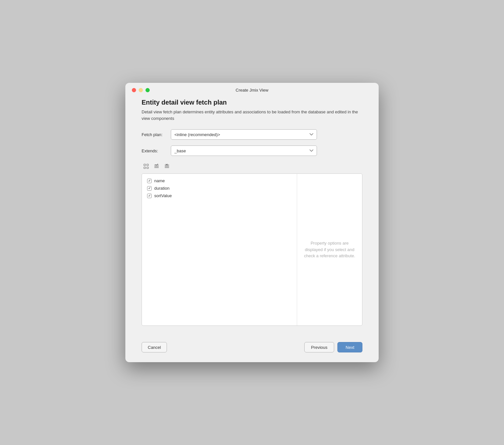 This screenshot has height=445, width=504. I want to click on select-all-button, so click(157, 166).